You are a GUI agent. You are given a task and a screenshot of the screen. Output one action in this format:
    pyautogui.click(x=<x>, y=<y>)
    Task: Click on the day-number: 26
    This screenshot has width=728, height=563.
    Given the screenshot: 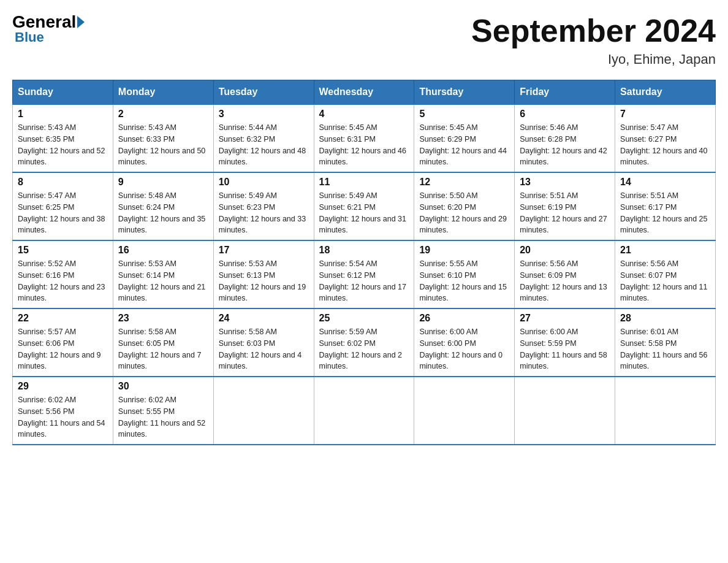 What is the action you would take?
    pyautogui.click(x=464, y=318)
    